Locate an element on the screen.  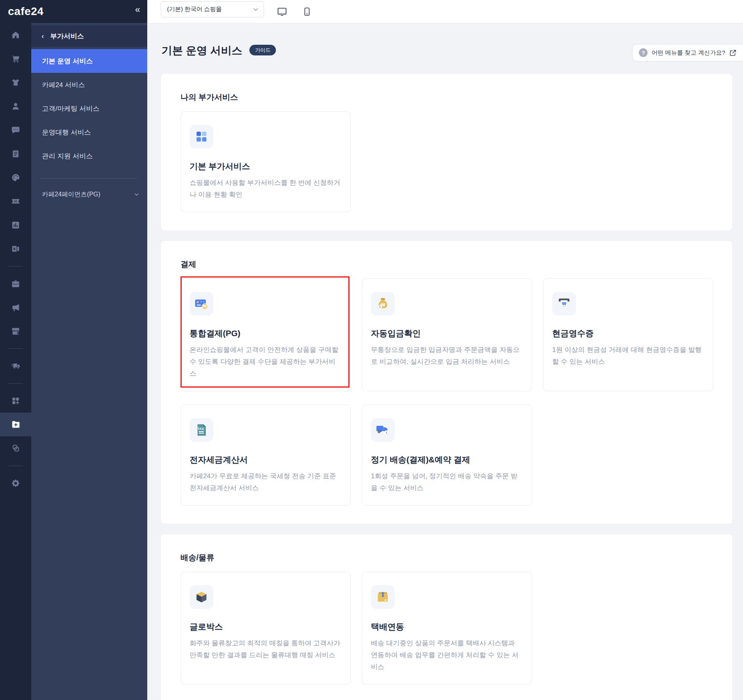
sidebar-divider is located at coordinates (89, 178).